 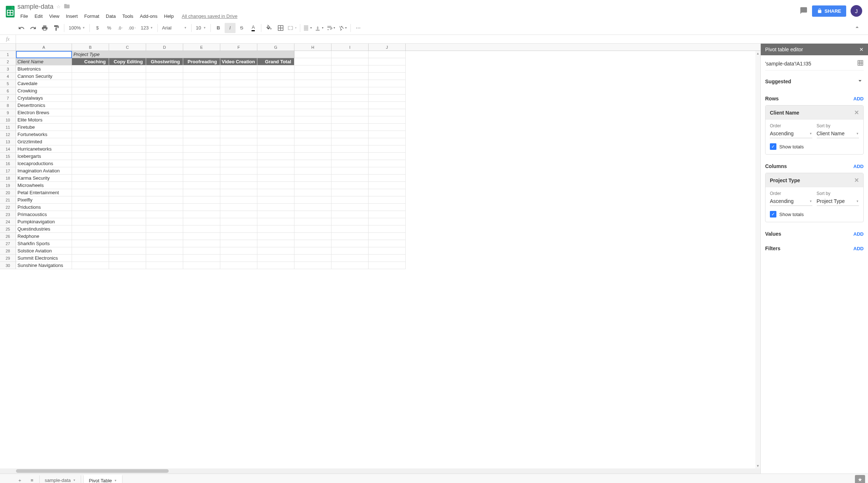 I want to click on cell: Coaching, so click(x=91, y=62).